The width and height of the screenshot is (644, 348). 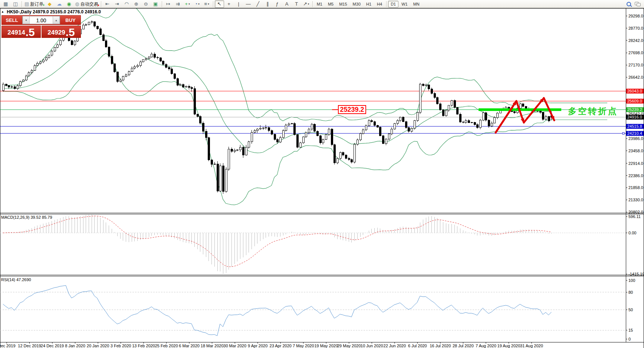 What do you see at coordinates (239, 4) in the screenshot?
I see `vertical-line-button: |` at bounding box center [239, 4].